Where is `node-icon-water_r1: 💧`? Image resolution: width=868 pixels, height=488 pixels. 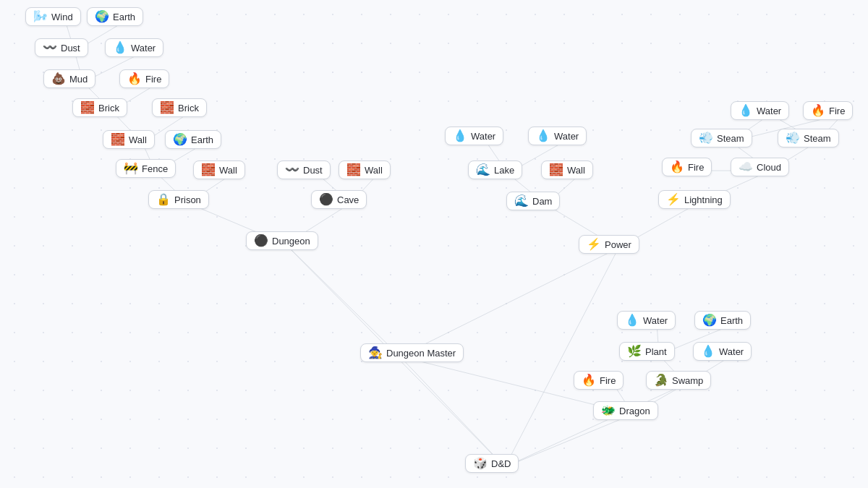
node-icon-water_r1: 💧 is located at coordinates (746, 111).